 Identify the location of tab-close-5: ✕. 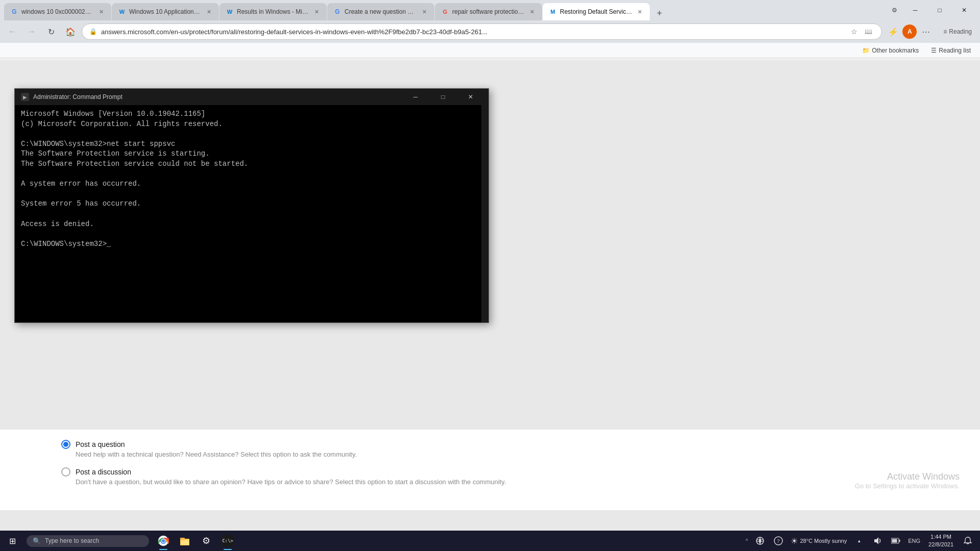
(532, 12).